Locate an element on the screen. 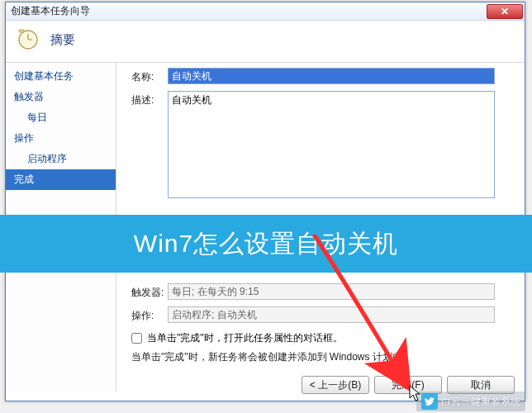  watermark: 白云一键重装系统 is located at coordinates (471, 401).